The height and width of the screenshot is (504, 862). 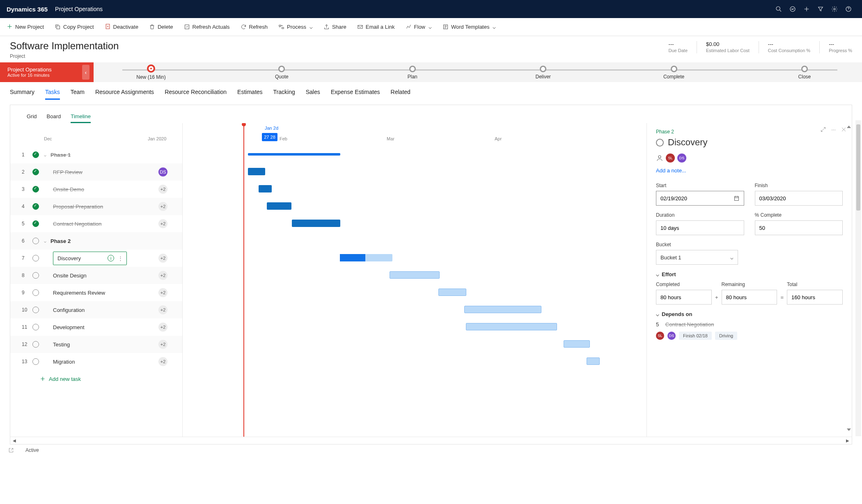 I want to click on person-icon, so click(x=660, y=158).